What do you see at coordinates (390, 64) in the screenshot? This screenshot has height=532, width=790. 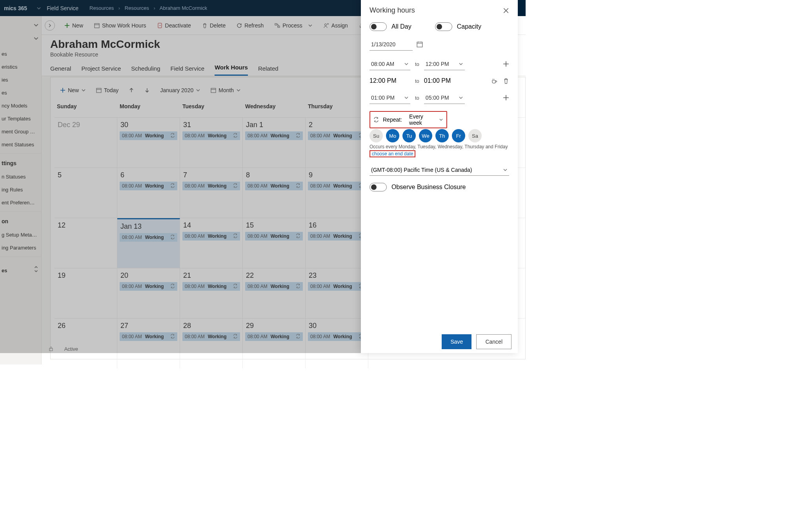 I see `start-time-1: 08:00 AM` at bounding box center [390, 64].